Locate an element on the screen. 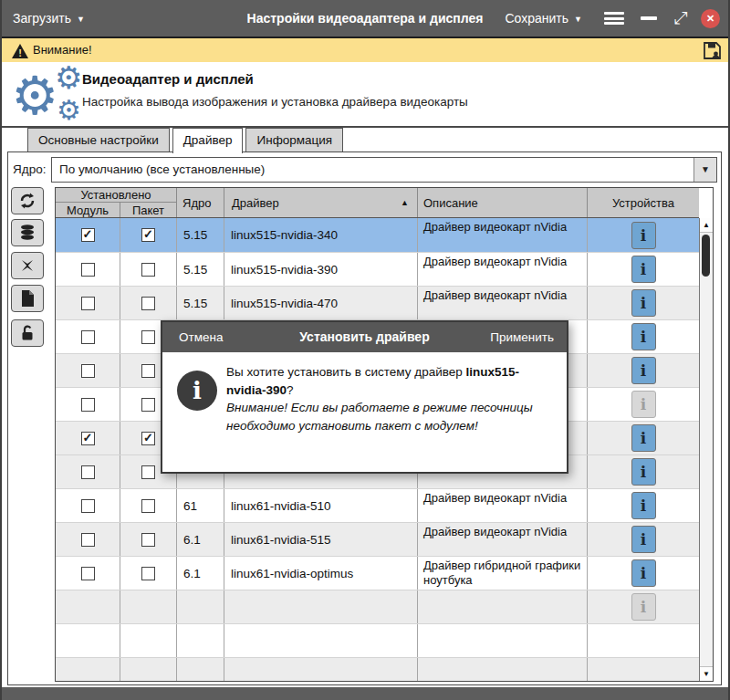  file-button is located at coordinates (27, 298).